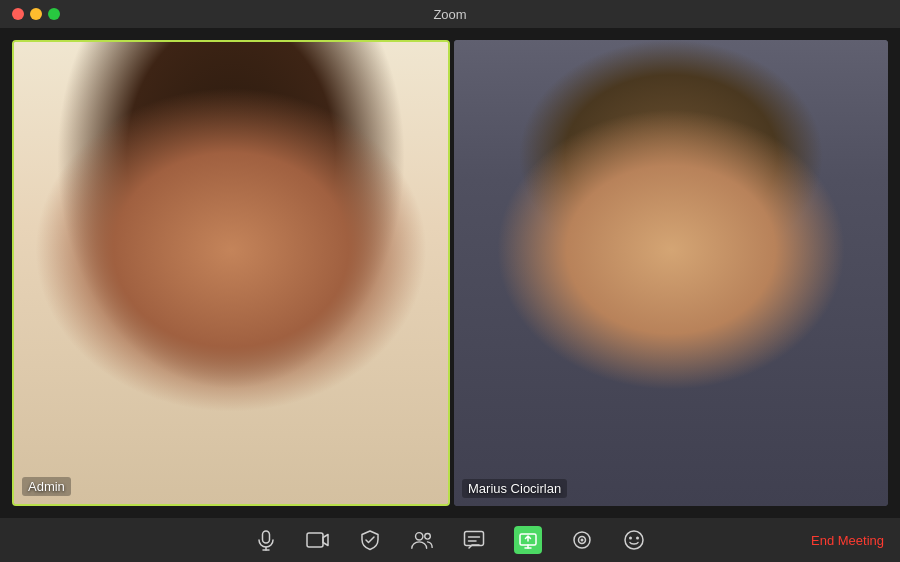 This screenshot has height=562, width=900. Describe the element at coordinates (18, 14) in the screenshot. I see `close-button` at that location.